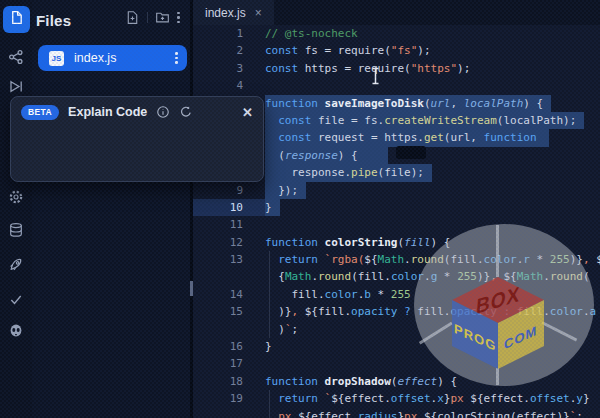 This screenshot has width=600, height=418. Describe the element at coordinates (163, 112) in the screenshot. I see `info-icon` at that location.